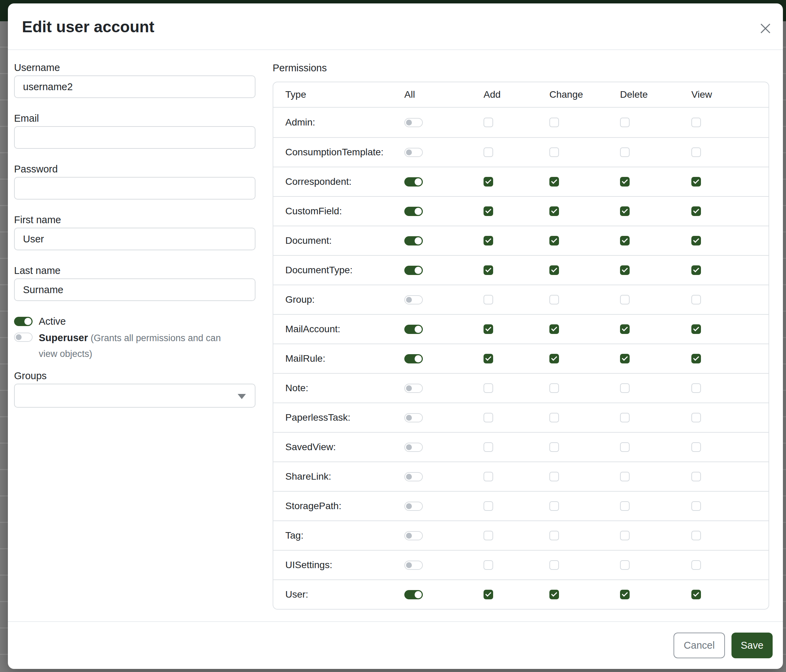 Image resolution: width=786 pixels, height=672 pixels. What do you see at coordinates (766, 28) in the screenshot?
I see `close-button` at bounding box center [766, 28].